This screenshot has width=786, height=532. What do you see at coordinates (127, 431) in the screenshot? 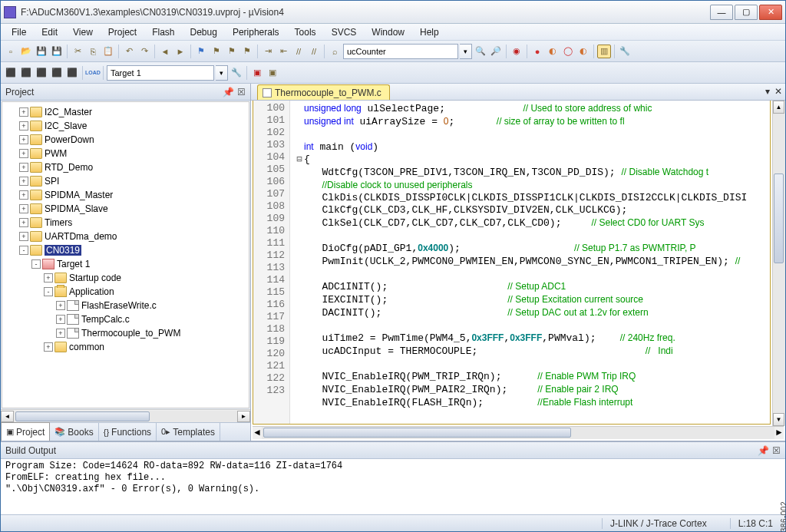
I see `pane-tab-functions: {}Functions` at bounding box center [127, 431].